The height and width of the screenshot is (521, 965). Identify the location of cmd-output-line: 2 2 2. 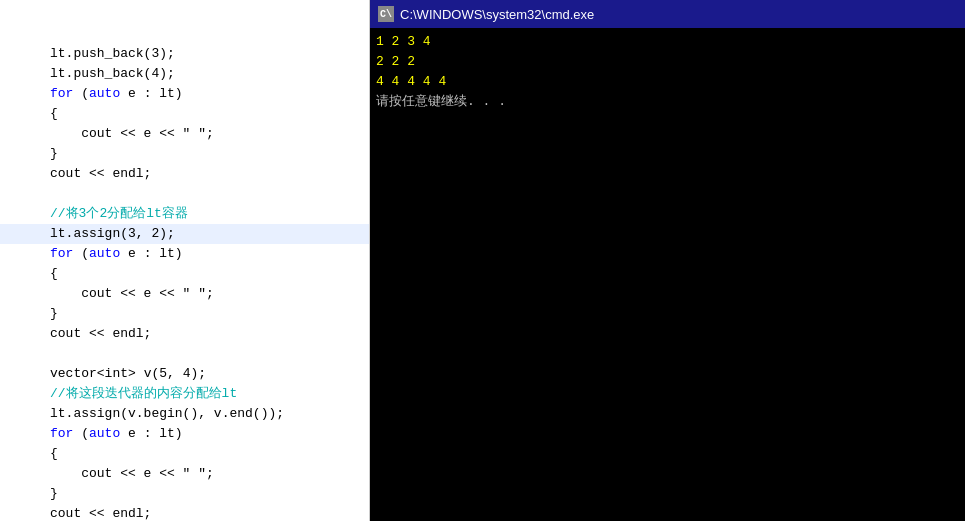
(668, 62).